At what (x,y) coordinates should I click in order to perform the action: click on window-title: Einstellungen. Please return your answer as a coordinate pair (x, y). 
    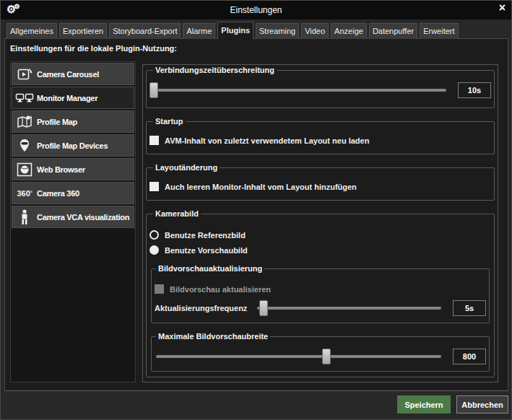
    Looking at the image, I should click on (256, 10).